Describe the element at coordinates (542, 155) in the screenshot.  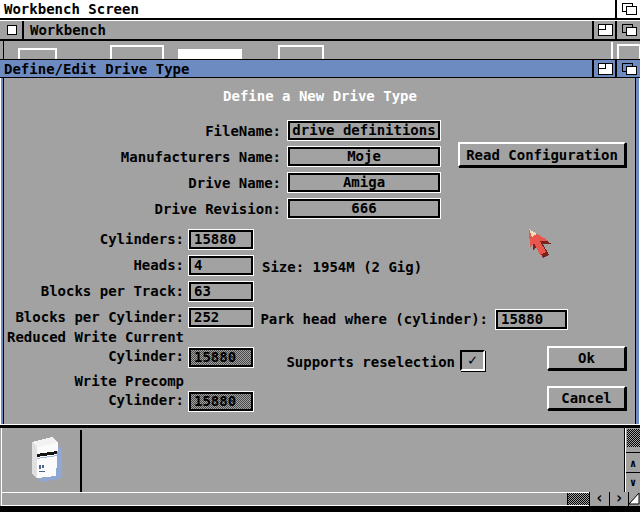
I see `read-configuration-label: Read Configuration` at that location.